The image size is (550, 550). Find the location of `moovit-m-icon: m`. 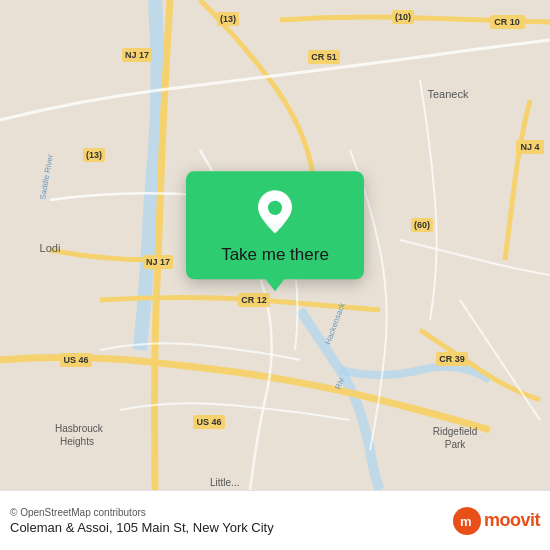

moovit-m-icon: m is located at coordinates (467, 521).